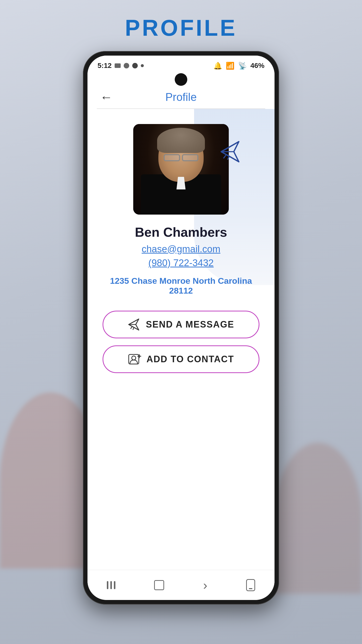  What do you see at coordinates (135, 66) in the screenshot?
I see `status-icon-refresh` at bounding box center [135, 66].